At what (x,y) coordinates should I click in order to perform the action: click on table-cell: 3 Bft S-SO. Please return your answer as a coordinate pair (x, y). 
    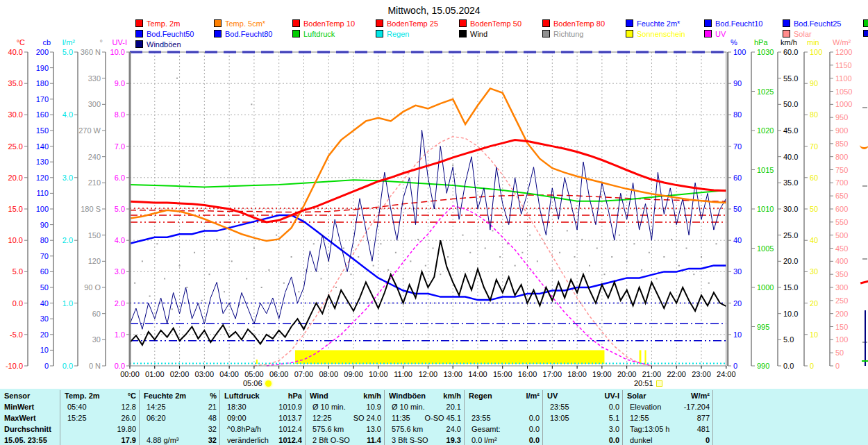
    Looking at the image, I should click on (408, 440).